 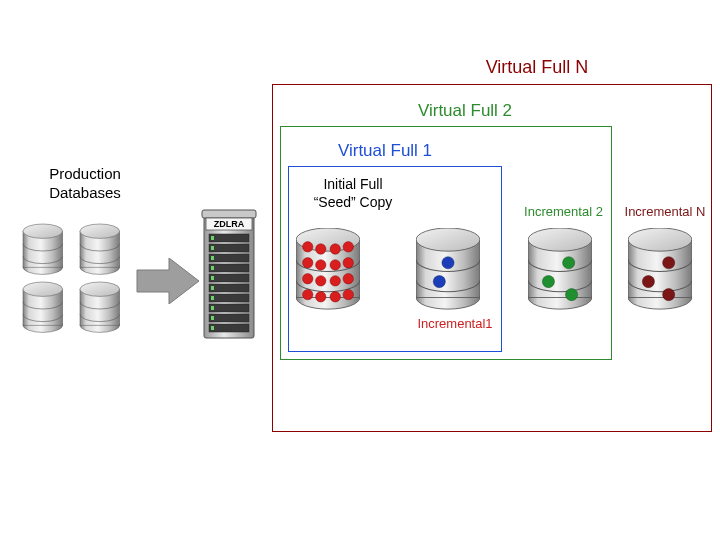 I want to click on incremental-2-cylinder-icon, so click(x=560, y=270).